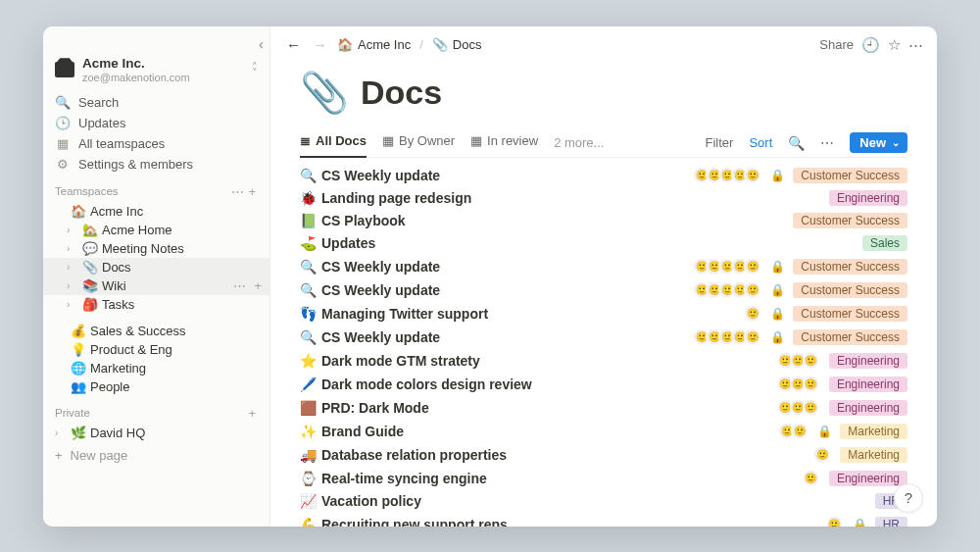 This screenshot has width=980, height=552. Describe the element at coordinates (345, 45) in the screenshot. I see `breadcrumb-root-icon: 🏠` at that location.